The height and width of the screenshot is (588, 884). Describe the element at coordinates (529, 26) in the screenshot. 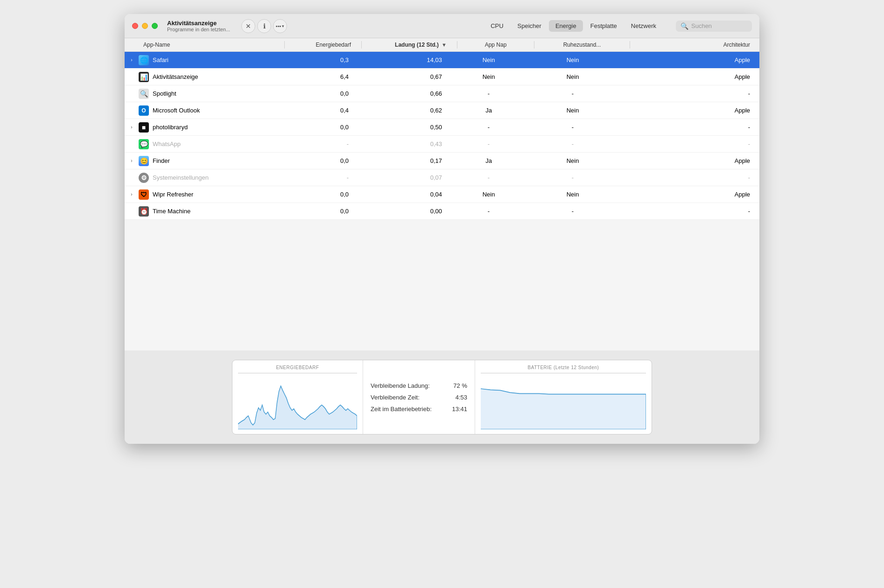

I see `tab-speicher: Speicher` at that location.